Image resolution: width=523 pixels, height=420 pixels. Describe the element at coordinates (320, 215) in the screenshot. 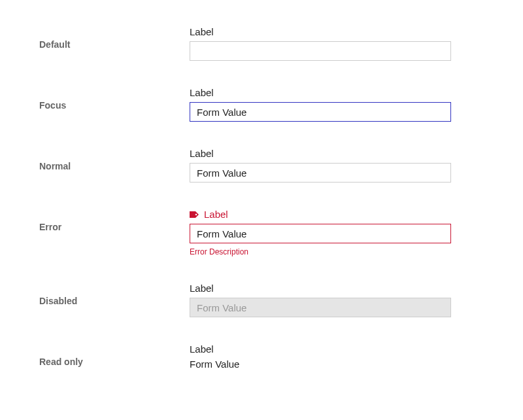

I see `field-label-error: Label` at that location.